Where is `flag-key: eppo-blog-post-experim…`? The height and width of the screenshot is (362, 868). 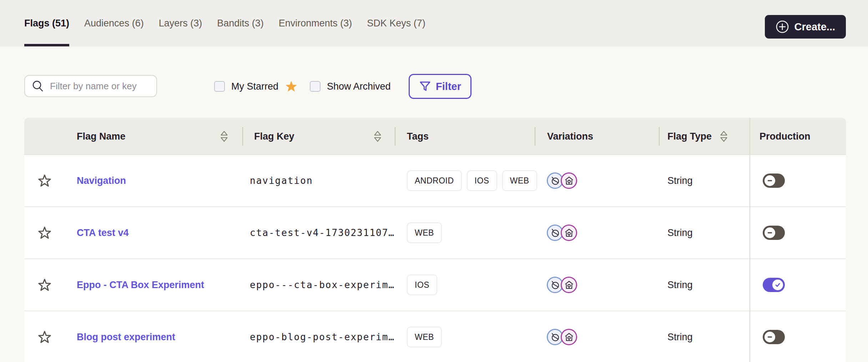 flag-key: eppo-blog-post-experim… is located at coordinates (322, 337).